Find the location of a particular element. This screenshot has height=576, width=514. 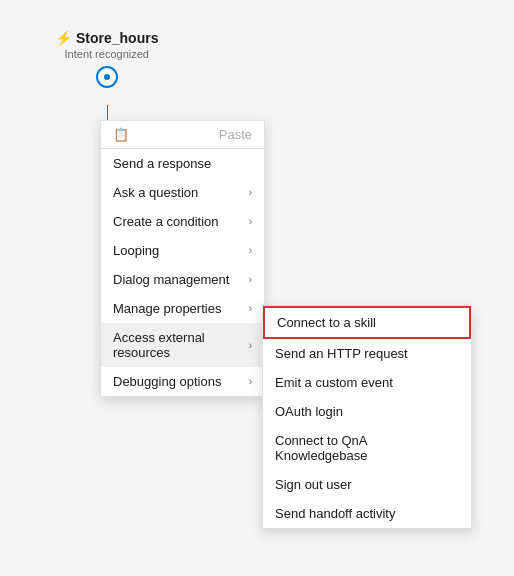

qna-label: Connect to QnA Knowledgebase is located at coordinates (367, 448).